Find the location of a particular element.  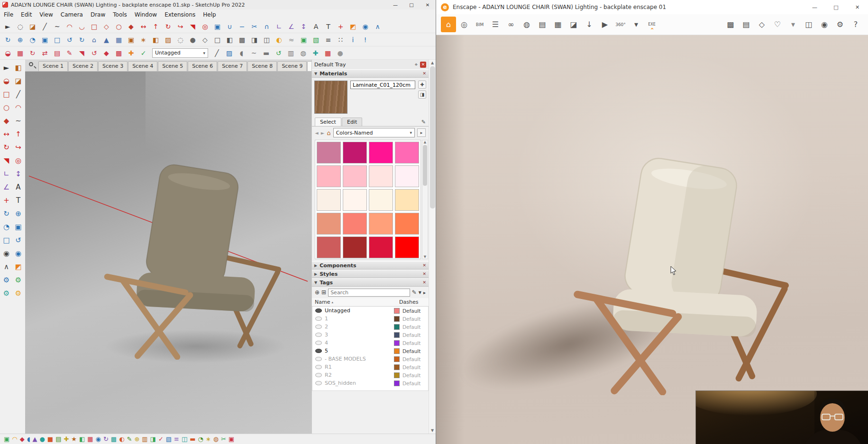

paint-bucket-icon: ◒ is located at coordinates (7, 81).